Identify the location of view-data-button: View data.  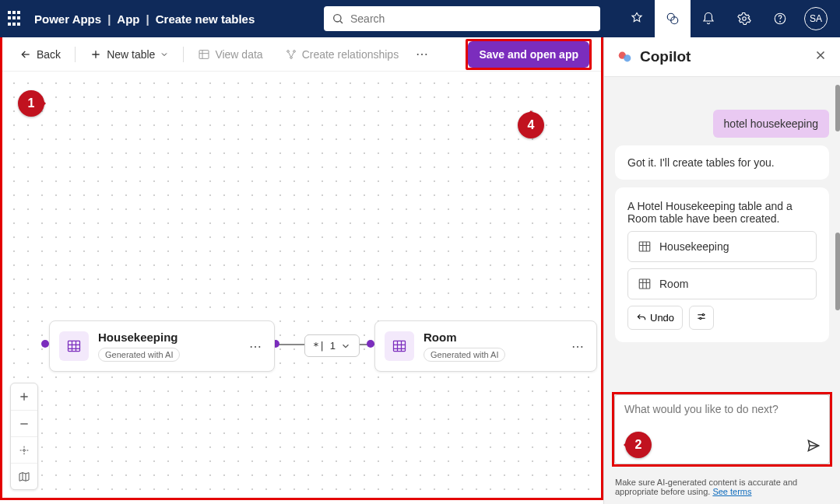
(230, 54).